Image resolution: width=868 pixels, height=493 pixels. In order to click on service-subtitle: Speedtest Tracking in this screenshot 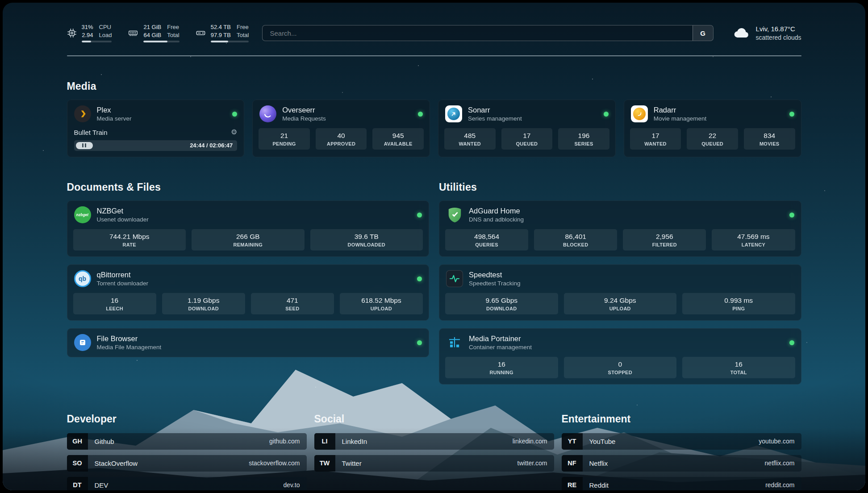, I will do `click(495, 284)`.